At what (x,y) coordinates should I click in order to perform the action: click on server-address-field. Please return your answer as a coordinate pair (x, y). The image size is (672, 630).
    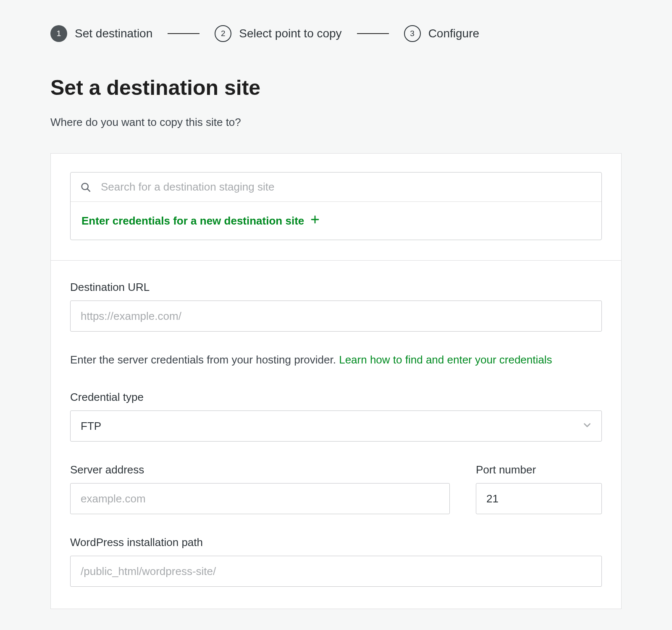
    Looking at the image, I should click on (260, 499).